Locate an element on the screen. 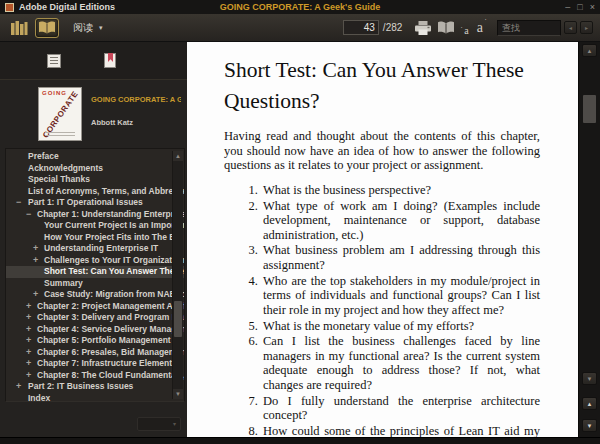 This screenshot has height=444, width=600. page-scrollbar: ▲ ▼ ▲ ▼ is located at coordinates (589, 240).